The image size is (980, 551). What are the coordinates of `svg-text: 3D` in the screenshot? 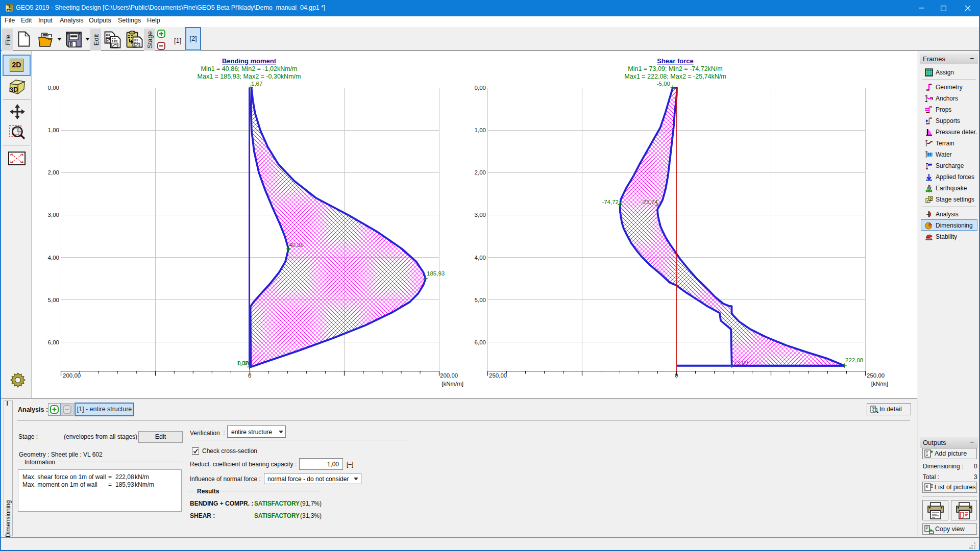 It's located at (14, 89).